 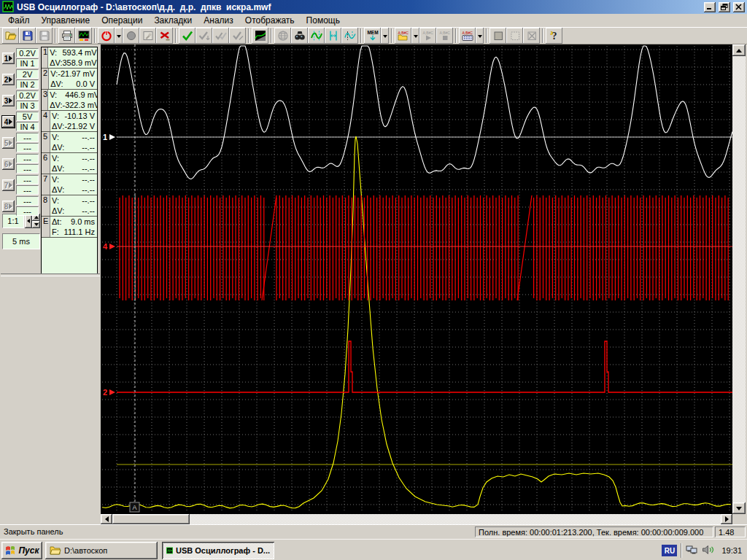 What do you see at coordinates (372, 36) in the screenshot?
I see `memory-button: MEM` at bounding box center [372, 36].